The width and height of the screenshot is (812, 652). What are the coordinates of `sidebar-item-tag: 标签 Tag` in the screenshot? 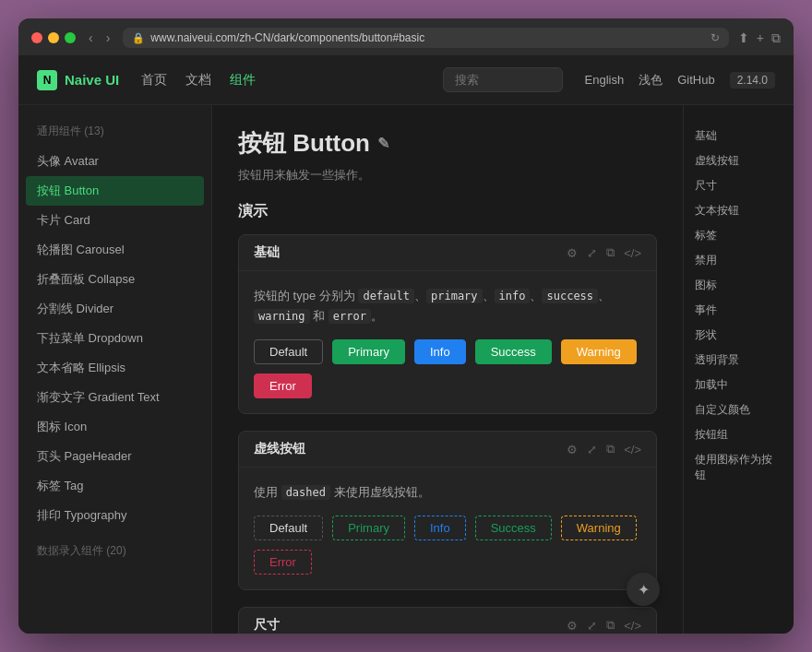 It's located at (114, 486).